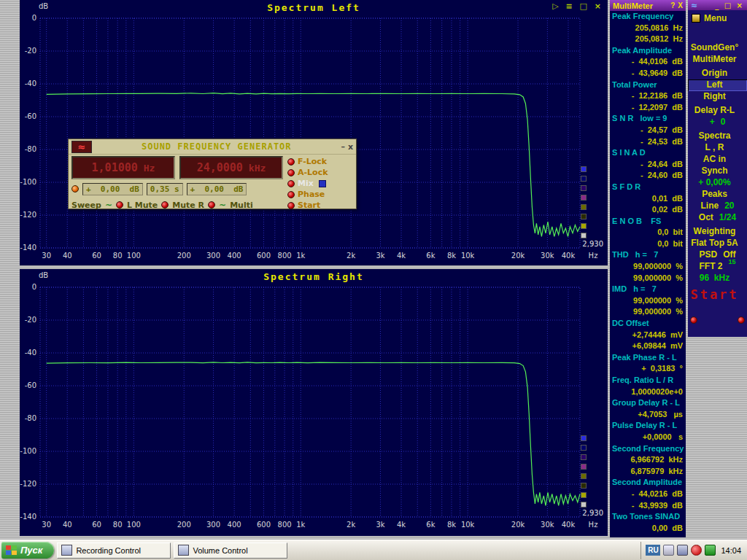  Describe the element at coordinates (212, 147) in the screenshot. I see `generator-titlebar: ≈ SOUND FREQUENCY GENERATOR – x` at that location.